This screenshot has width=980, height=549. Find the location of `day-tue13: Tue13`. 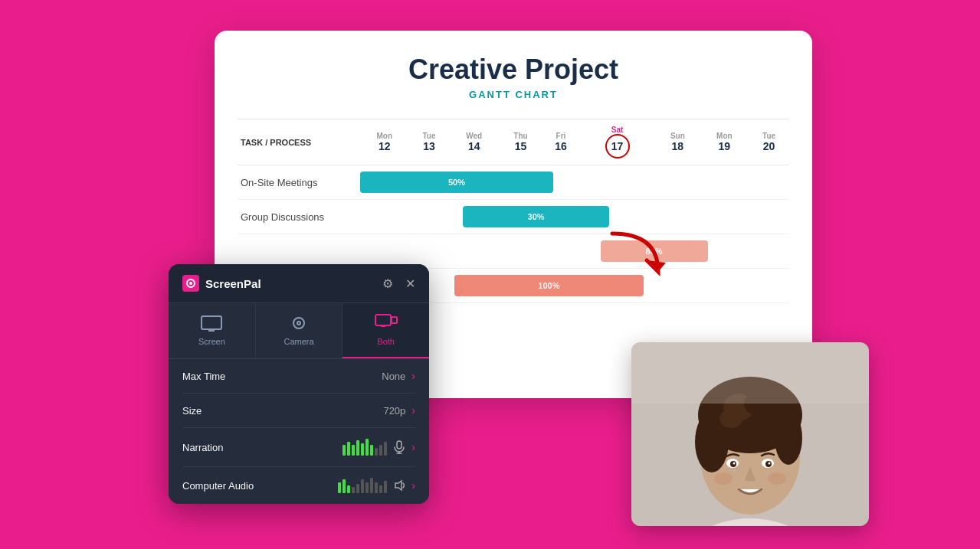

day-tue13: Tue13 is located at coordinates (429, 142).